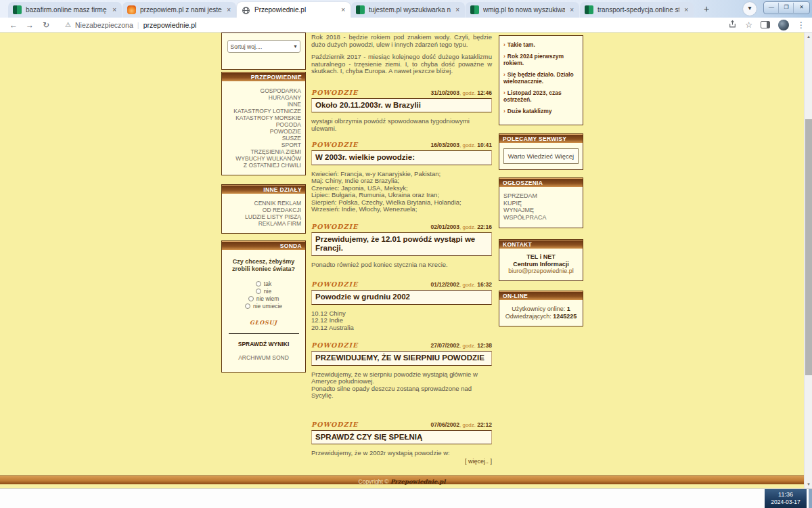 Image resolution: width=812 pixels, height=508 pixels. I want to click on reload-icon: ↻, so click(46, 25).